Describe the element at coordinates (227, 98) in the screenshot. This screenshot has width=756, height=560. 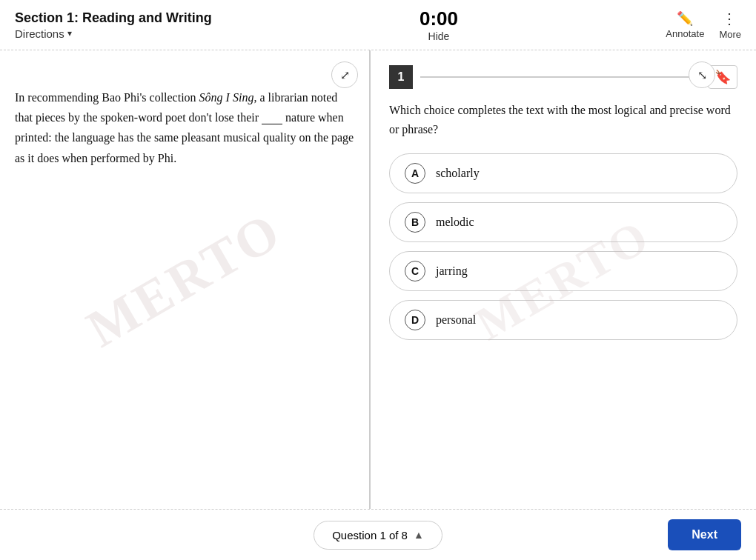
I see `book-title: Sông I Sing` at that location.